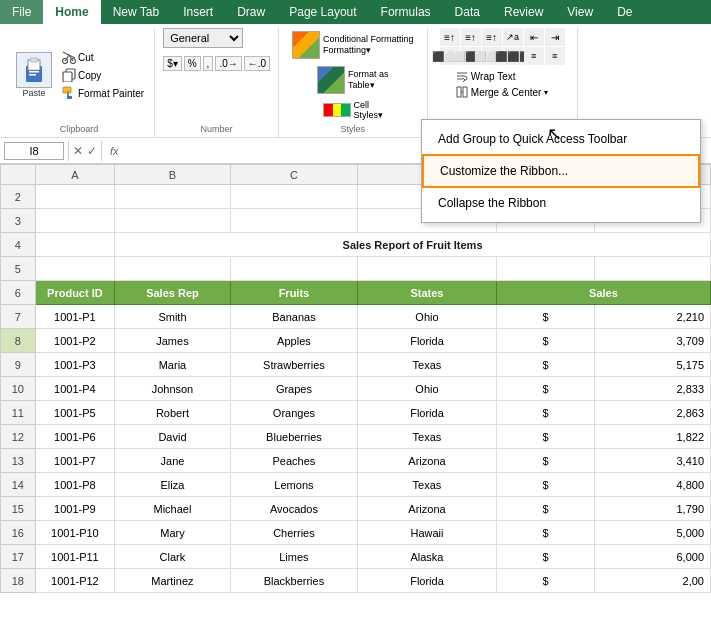 This screenshot has width=711, height=637. Describe the element at coordinates (428, 317) in the screenshot. I see `cell-state: Ohio` at that location.